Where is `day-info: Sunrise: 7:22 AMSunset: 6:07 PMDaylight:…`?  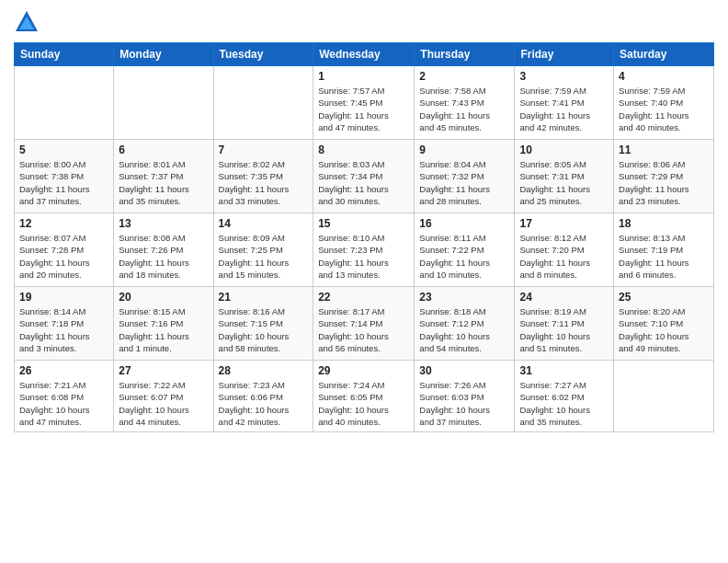
day-info: Sunrise: 7:22 AMSunset: 6:07 PMDaylight:… is located at coordinates (164, 403).